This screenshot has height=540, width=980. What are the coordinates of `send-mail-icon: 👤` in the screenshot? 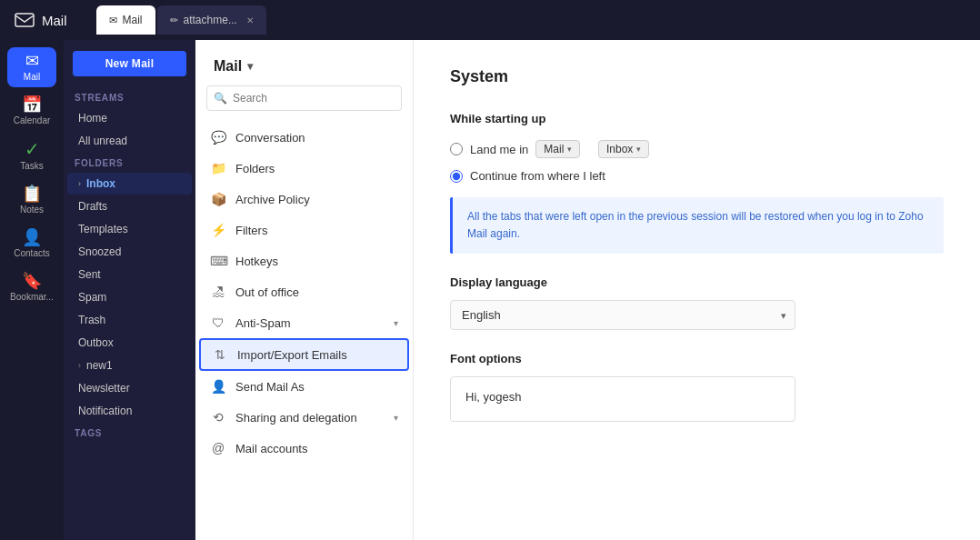 It's located at (218, 386).